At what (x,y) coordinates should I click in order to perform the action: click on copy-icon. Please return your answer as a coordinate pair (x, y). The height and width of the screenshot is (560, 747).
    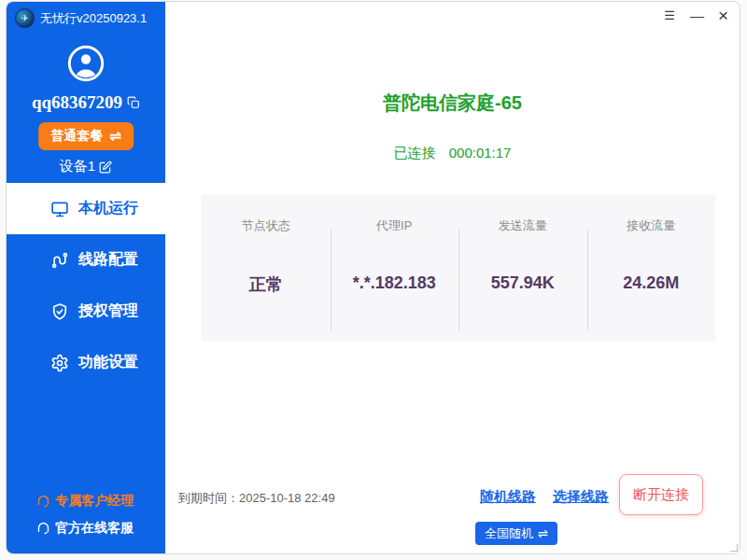
    Looking at the image, I should click on (134, 103).